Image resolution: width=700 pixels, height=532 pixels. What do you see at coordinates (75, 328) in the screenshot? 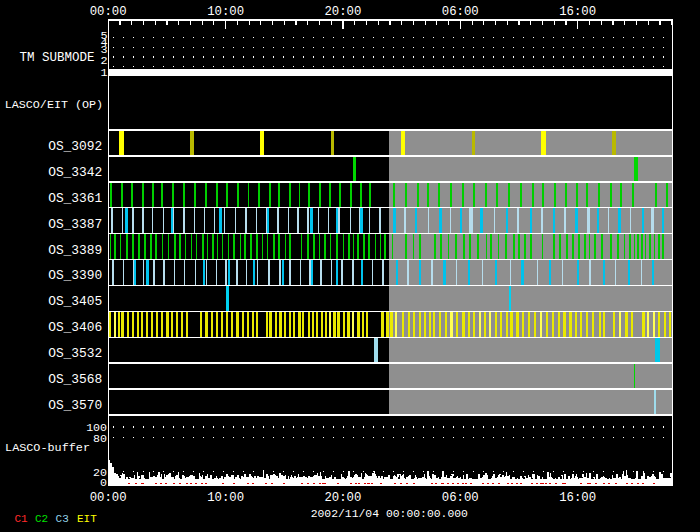
I see `svg-text: OS_3406` at bounding box center [75, 328].